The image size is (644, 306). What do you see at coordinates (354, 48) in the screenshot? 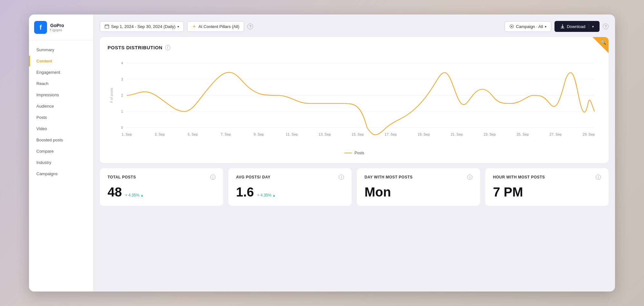
I see `chart-title-row: POSTS DISTRIBUTION i` at bounding box center [354, 48].